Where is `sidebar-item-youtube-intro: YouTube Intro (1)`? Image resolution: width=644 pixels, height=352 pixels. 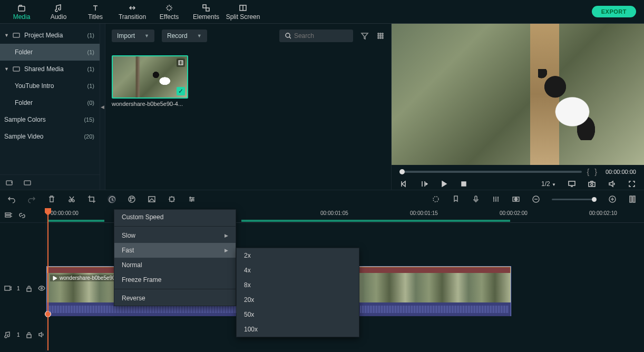 sidebar-item-youtube-intro: YouTube Intro (1) is located at coordinates (50, 86).